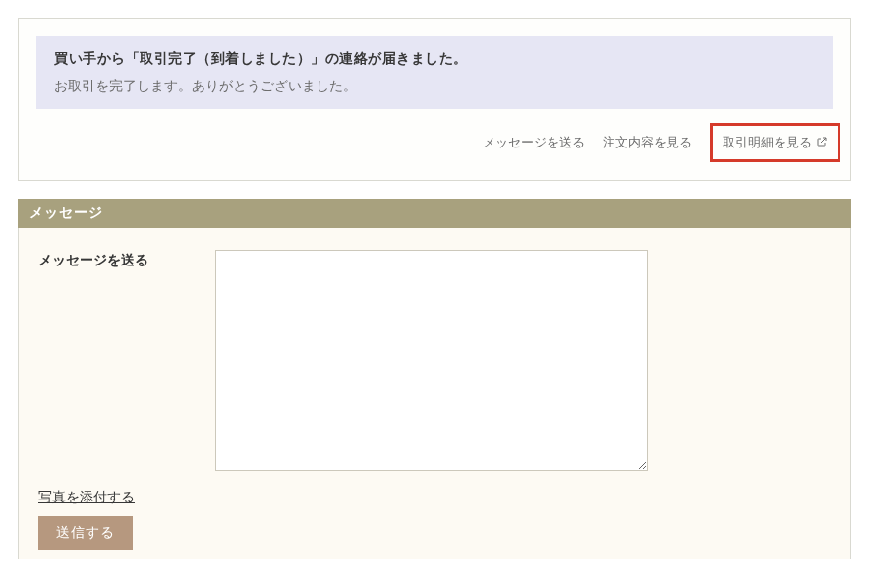 The image size is (869, 588). I want to click on external-link-icon, so click(822, 144).